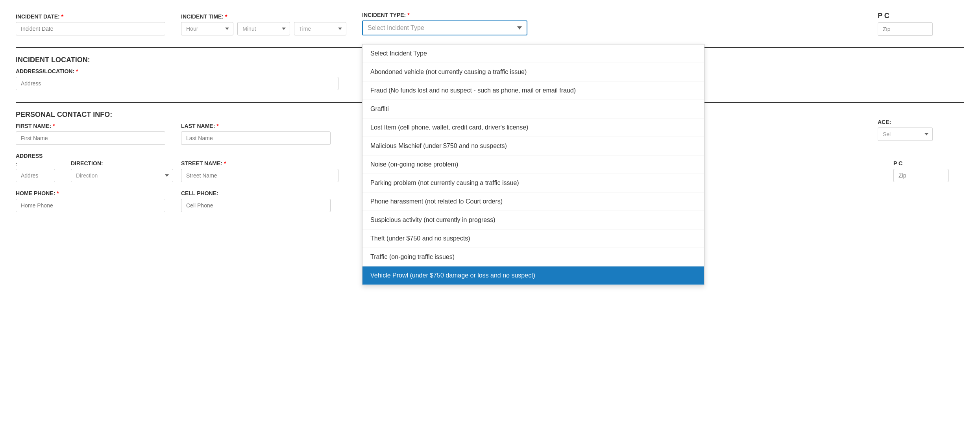  I want to click on incident-type-value: Select Incident Type, so click(396, 28).